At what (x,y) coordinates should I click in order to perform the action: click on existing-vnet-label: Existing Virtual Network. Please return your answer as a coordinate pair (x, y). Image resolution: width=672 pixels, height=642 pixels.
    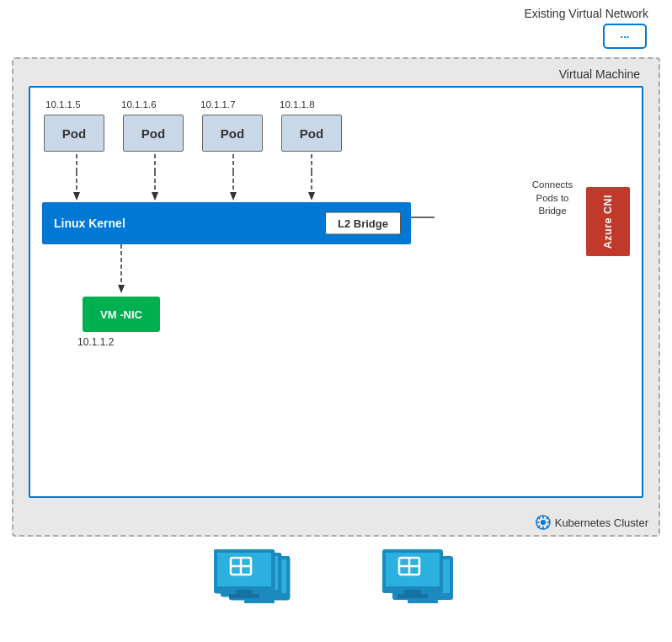
    Looking at the image, I should click on (586, 13).